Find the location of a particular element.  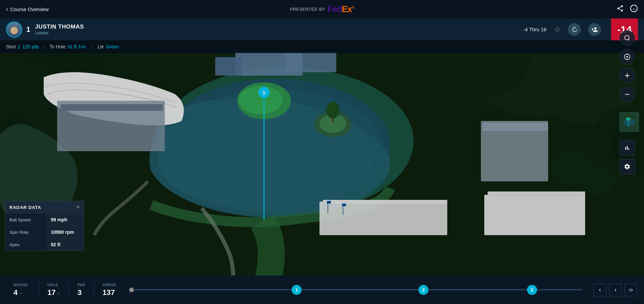

stats-button is located at coordinates (627, 148).